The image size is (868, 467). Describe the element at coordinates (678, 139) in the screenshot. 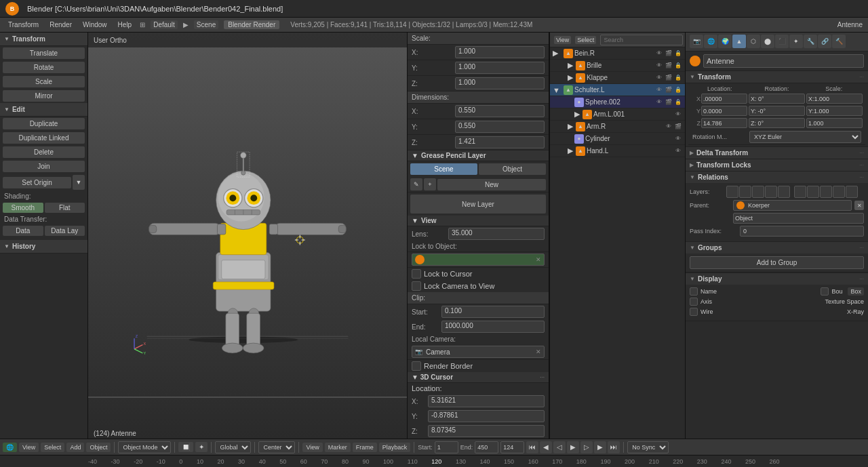

I see `item-vis-cylinder: 👁` at that location.